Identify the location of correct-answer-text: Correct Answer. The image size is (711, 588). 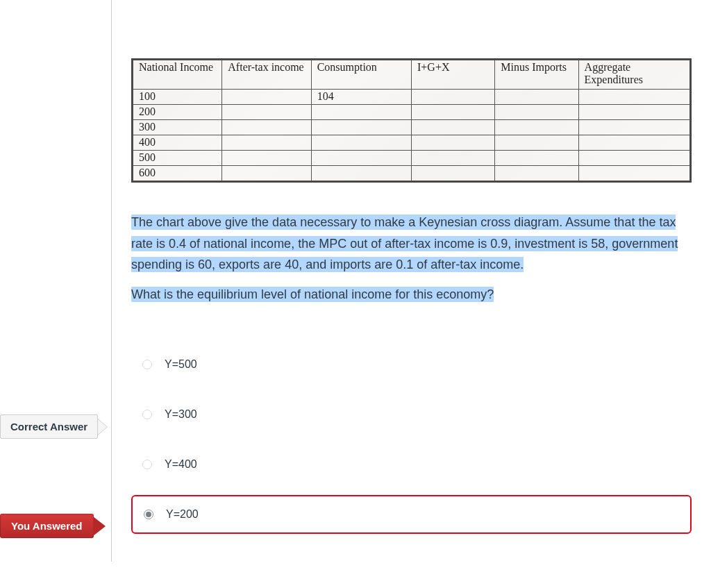
(49, 426).